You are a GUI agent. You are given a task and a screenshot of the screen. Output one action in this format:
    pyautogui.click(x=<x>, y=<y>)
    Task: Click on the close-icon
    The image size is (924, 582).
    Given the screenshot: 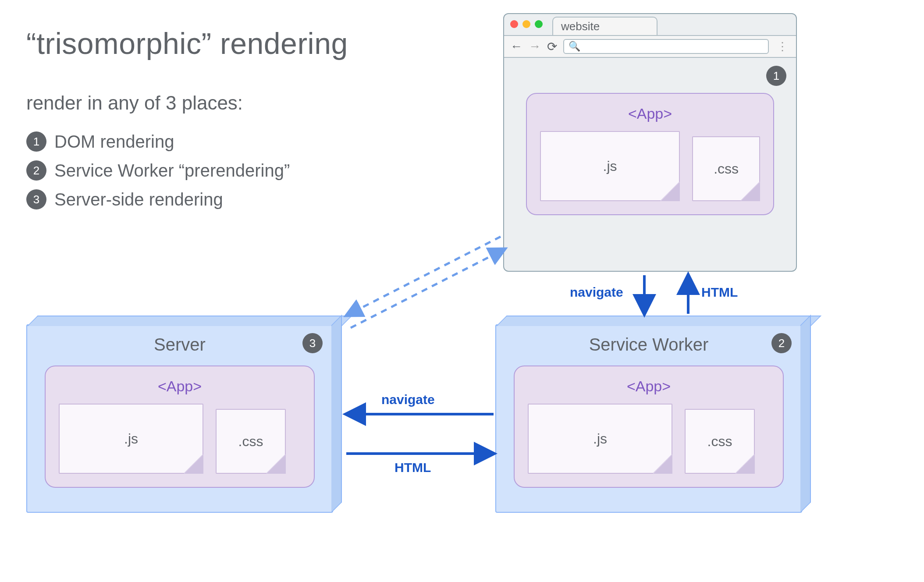 What is the action you would take?
    pyautogui.click(x=514, y=24)
    